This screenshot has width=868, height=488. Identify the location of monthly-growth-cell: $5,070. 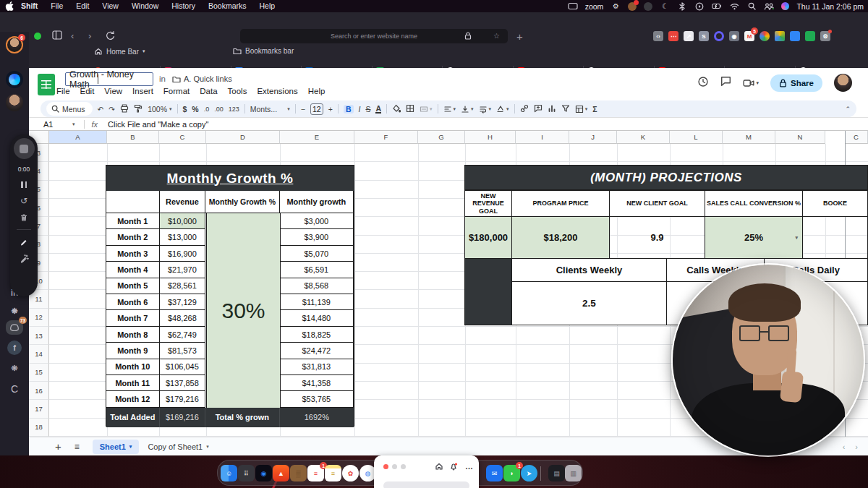
(317, 254).